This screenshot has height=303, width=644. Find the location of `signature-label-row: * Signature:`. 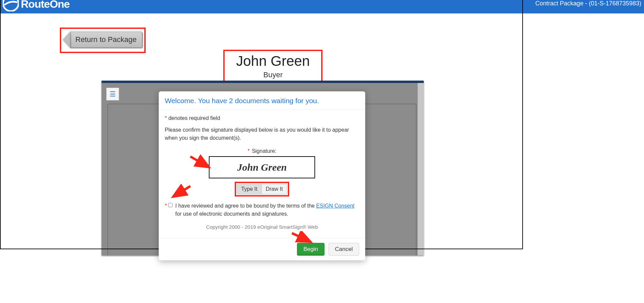

signature-label-row: * Signature: is located at coordinates (262, 151).